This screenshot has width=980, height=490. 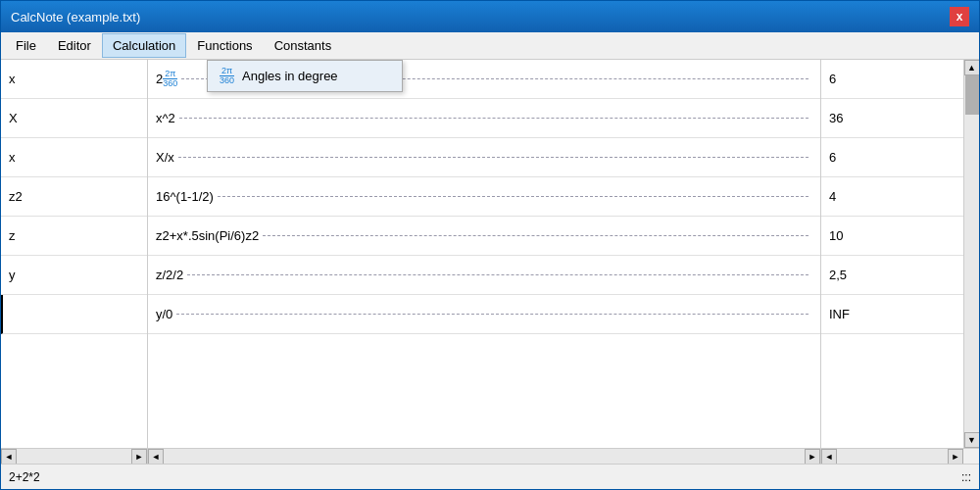 I want to click on list-item: 4, so click(x=892, y=197).